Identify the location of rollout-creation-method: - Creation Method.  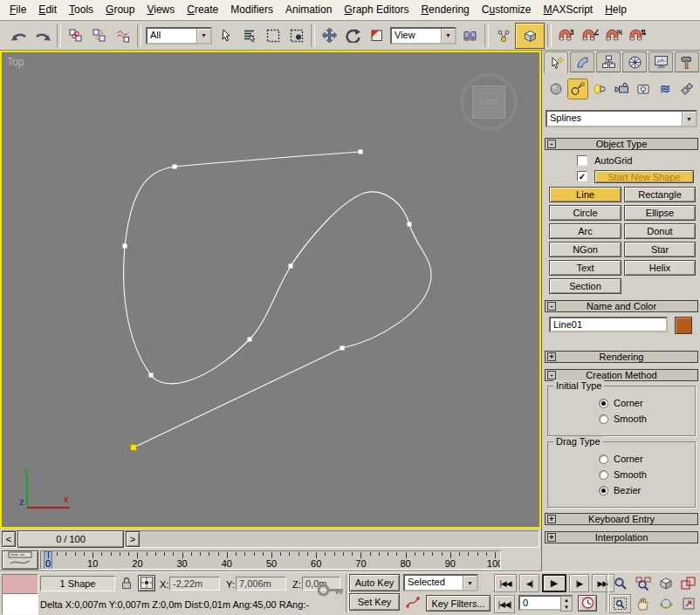
(621, 375).